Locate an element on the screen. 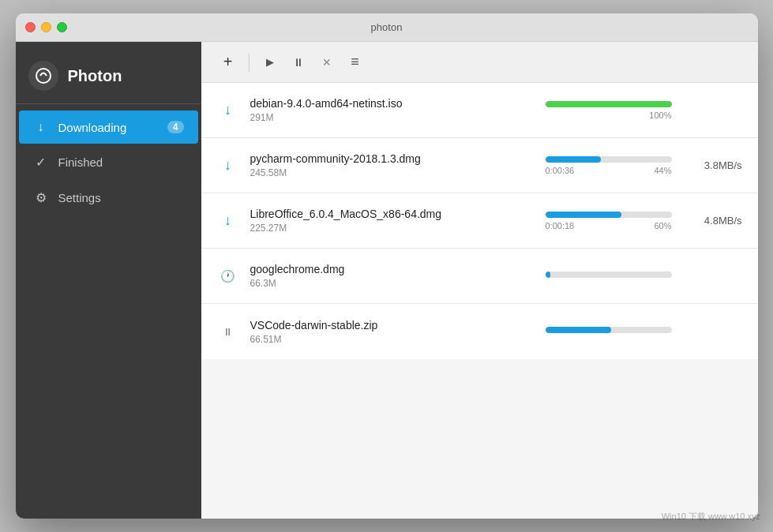 This screenshot has width=773, height=532. item-progress: 0:00:18 60% is located at coordinates (601, 221).